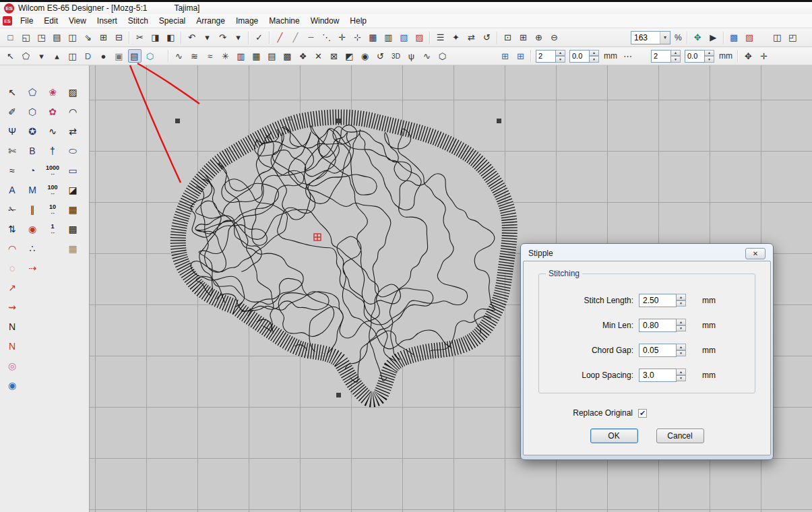  Describe the element at coordinates (32, 210) in the screenshot. I see `team-names-icon: ∥` at that location.